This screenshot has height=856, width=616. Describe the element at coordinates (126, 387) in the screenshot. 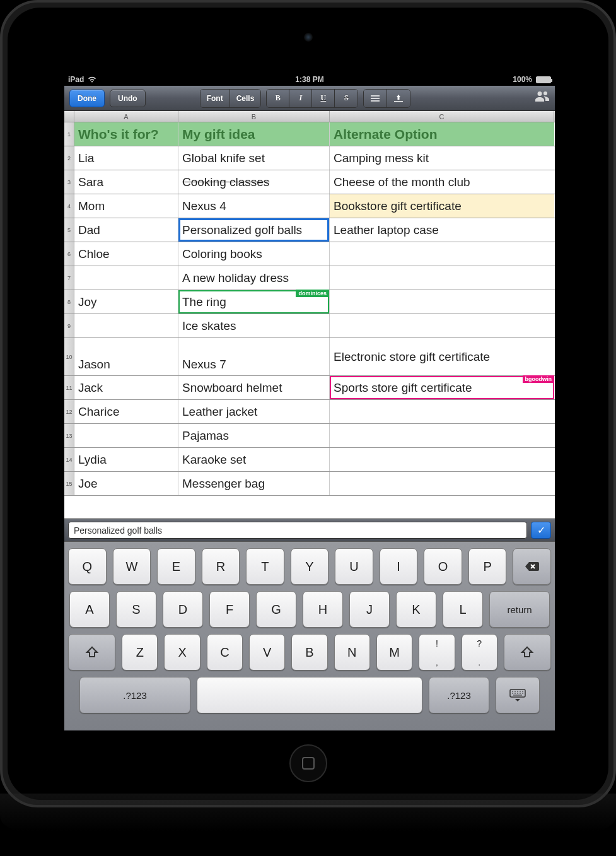

I see `cell: Jack` at that location.